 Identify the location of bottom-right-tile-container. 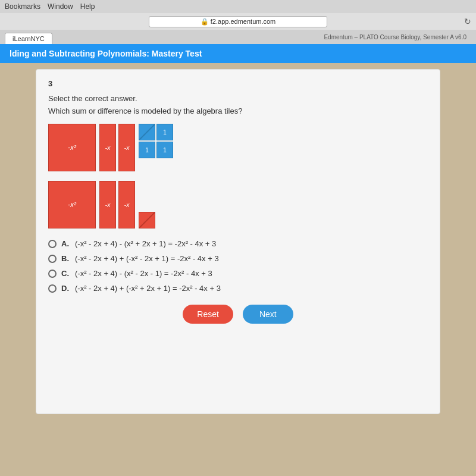
(147, 205).